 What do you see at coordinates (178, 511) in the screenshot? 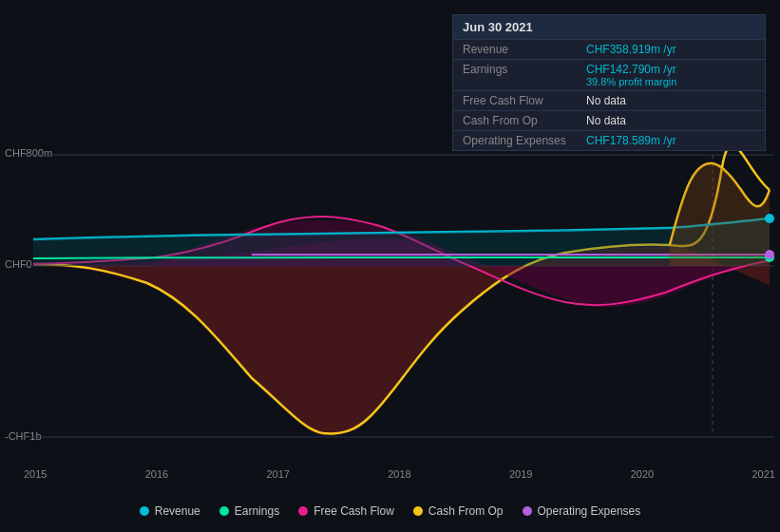
I see `legend-label-revenue: Revenue` at bounding box center [178, 511].